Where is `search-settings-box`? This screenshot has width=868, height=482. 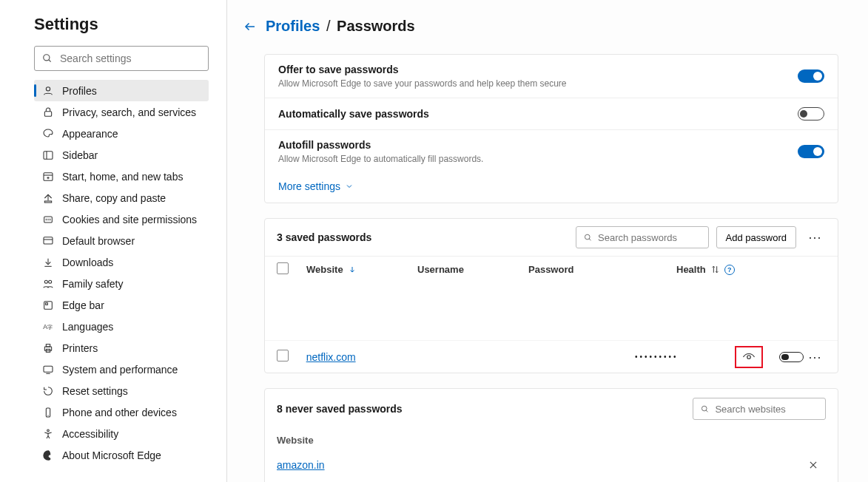
search-settings-box is located at coordinates (121, 58).